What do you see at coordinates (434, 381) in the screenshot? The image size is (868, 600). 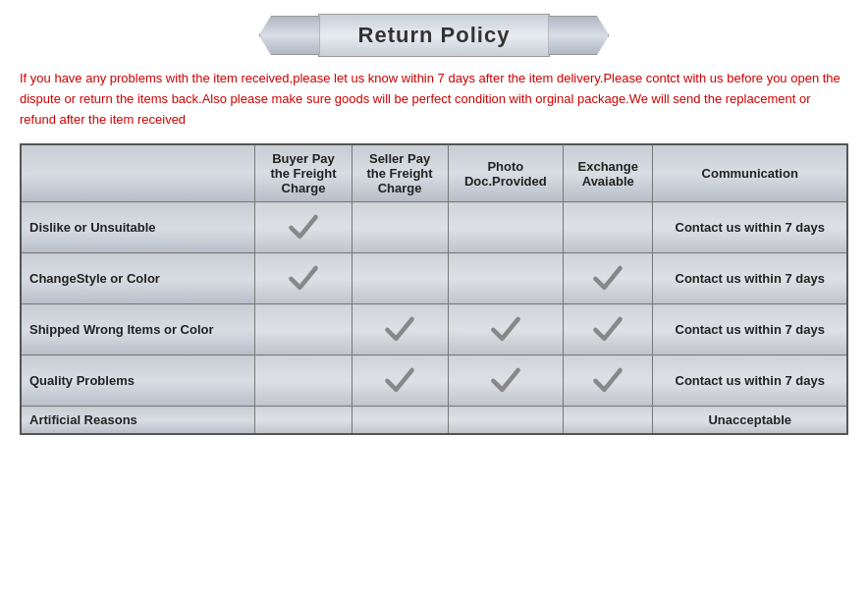 I see `table-row: Quality Problems Contact us within 7 day…` at bounding box center [434, 381].